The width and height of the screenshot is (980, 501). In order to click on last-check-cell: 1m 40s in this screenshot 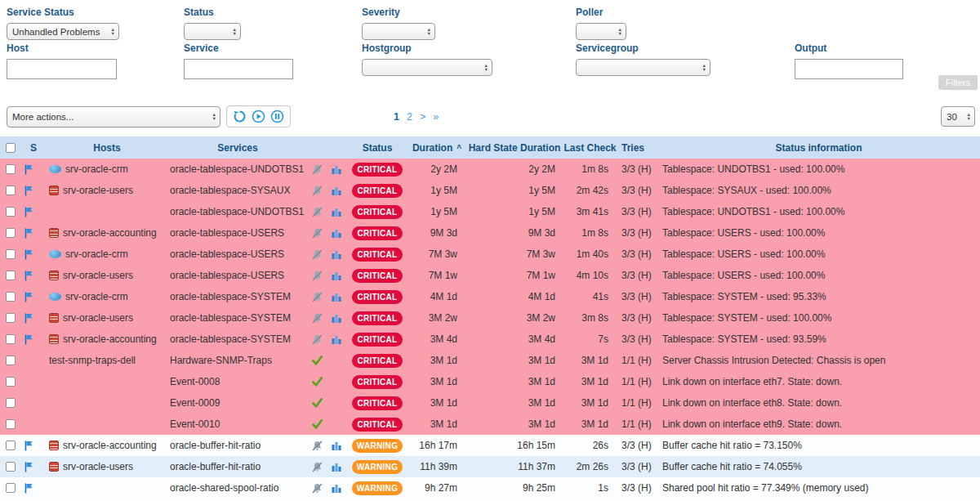, I will do `click(590, 254)`.